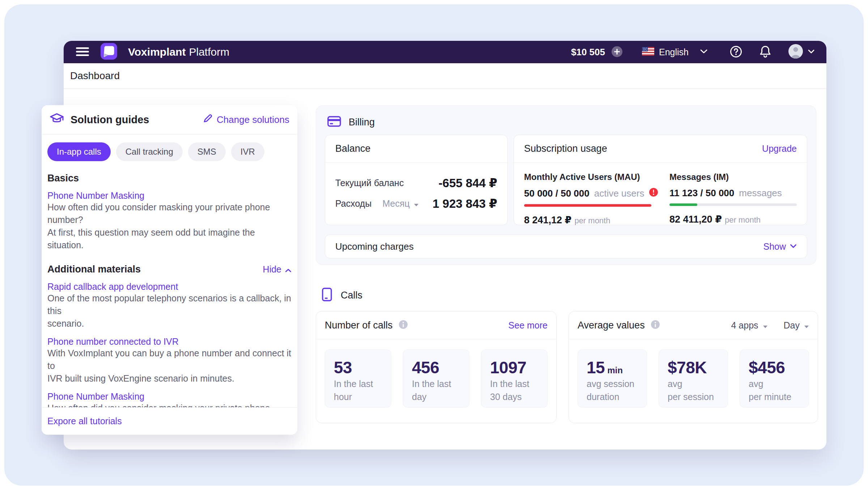  Describe the element at coordinates (796, 52) in the screenshot. I see `avatar` at that location.